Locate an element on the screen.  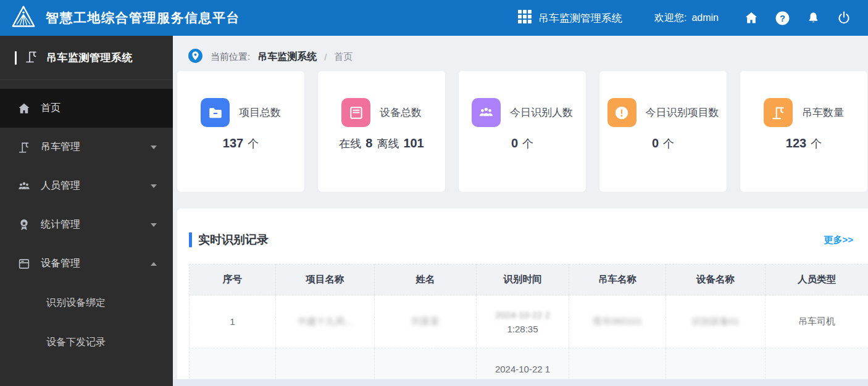
cell-index: 1 is located at coordinates (233, 322).